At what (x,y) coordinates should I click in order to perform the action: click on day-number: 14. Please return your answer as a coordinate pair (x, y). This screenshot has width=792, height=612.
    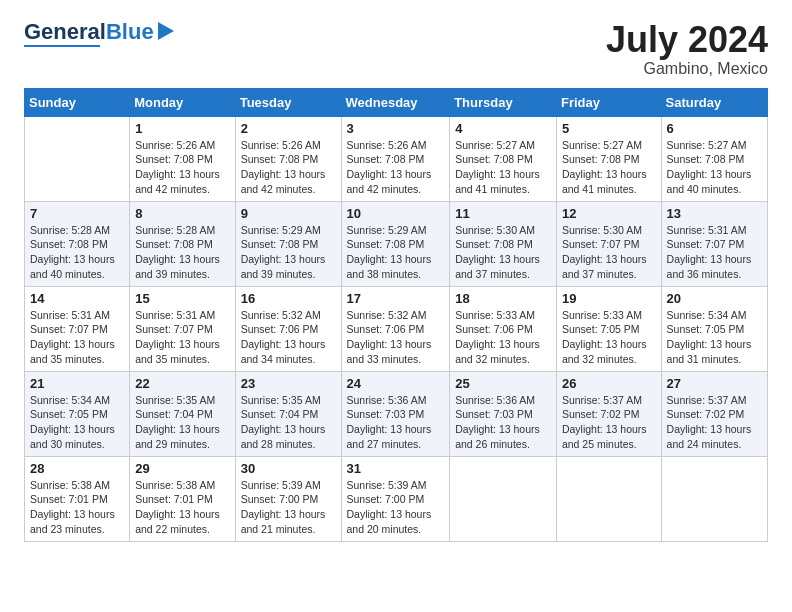
    Looking at the image, I should click on (77, 298).